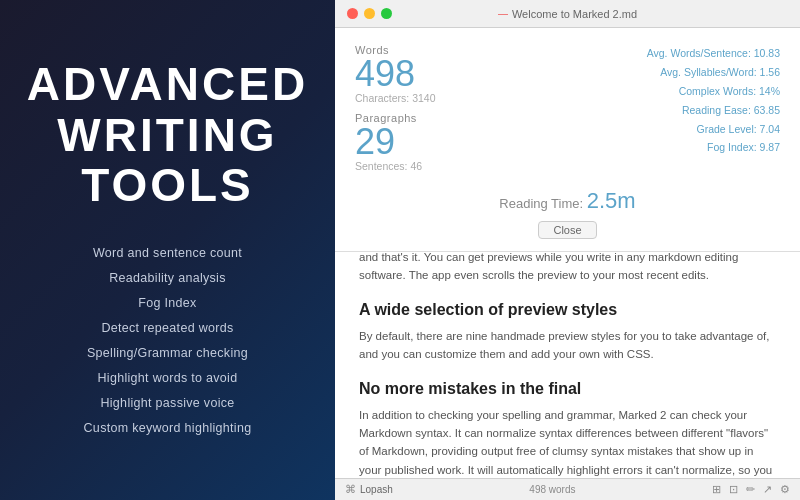 This screenshot has width=800, height=500. Describe the element at coordinates (396, 166) in the screenshot. I see `sentences-label: Sentences: 46` at that location.